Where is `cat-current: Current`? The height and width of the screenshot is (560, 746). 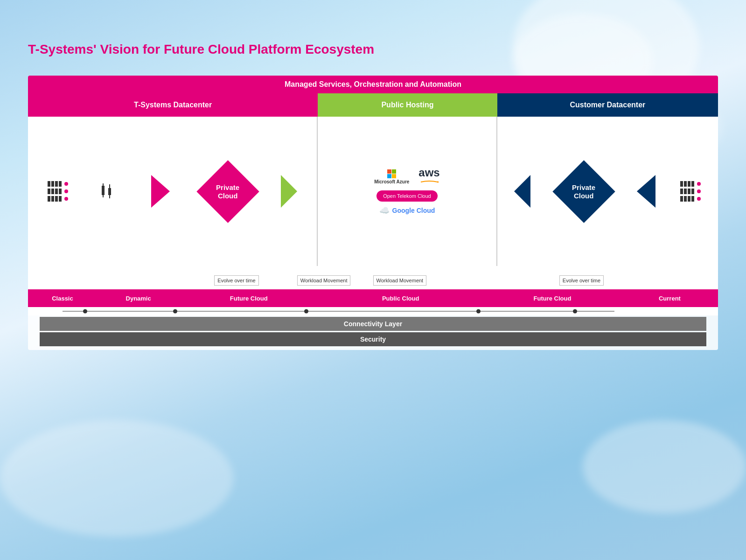
cat-current: Current is located at coordinates (670, 298).